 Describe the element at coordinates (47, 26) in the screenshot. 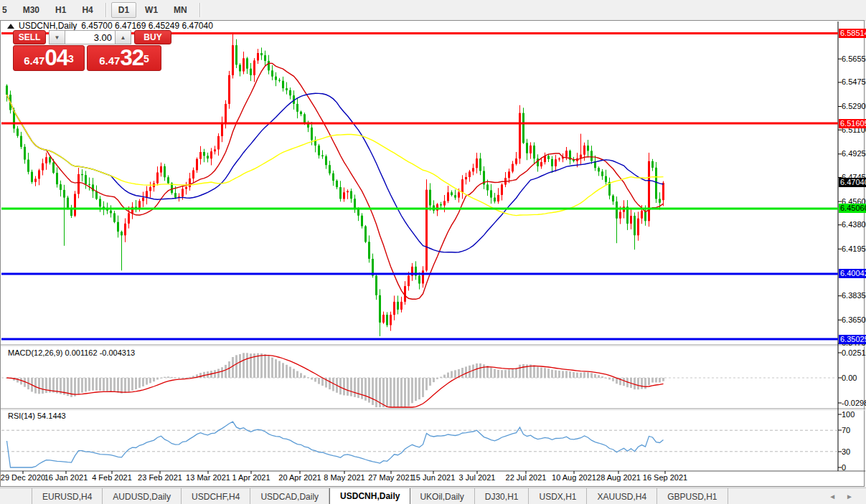

I see `symbol-period-label: USDCNH,Daily` at that location.